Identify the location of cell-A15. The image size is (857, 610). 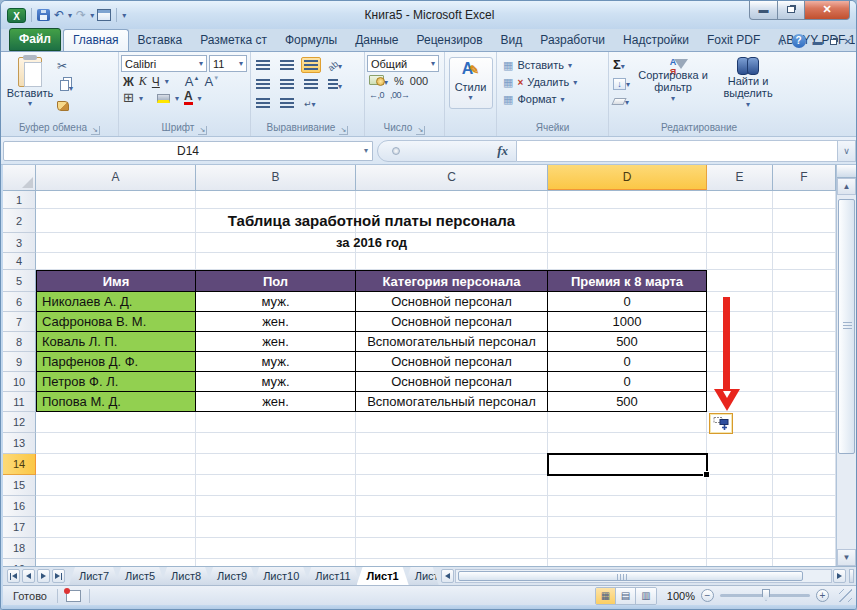
(116, 486).